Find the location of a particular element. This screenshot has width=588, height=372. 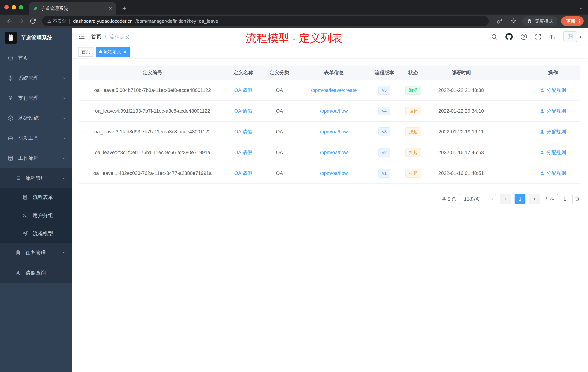

page-size-select: 10条/页 ▾ is located at coordinates (478, 199).